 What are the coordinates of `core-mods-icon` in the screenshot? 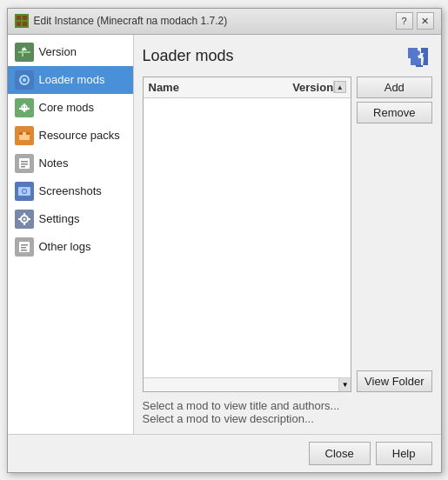 It's located at (24, 108).